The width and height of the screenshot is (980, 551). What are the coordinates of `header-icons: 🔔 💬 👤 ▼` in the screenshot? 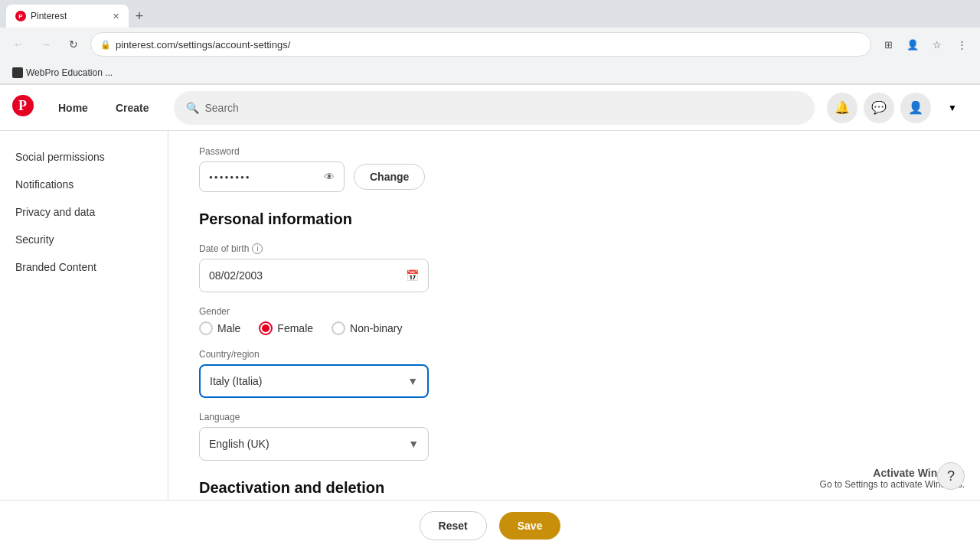 It's located at (897, 108).